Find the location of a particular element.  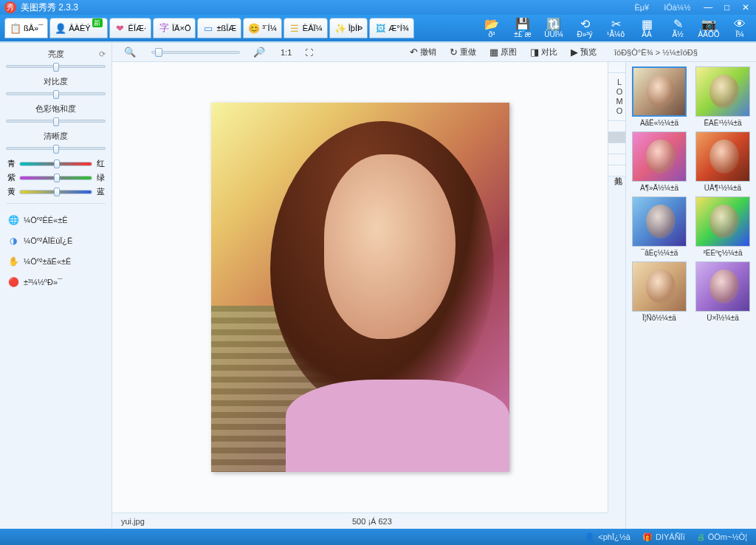

footer-label: <phÏ¿½à is located at coordinates (614, 537).